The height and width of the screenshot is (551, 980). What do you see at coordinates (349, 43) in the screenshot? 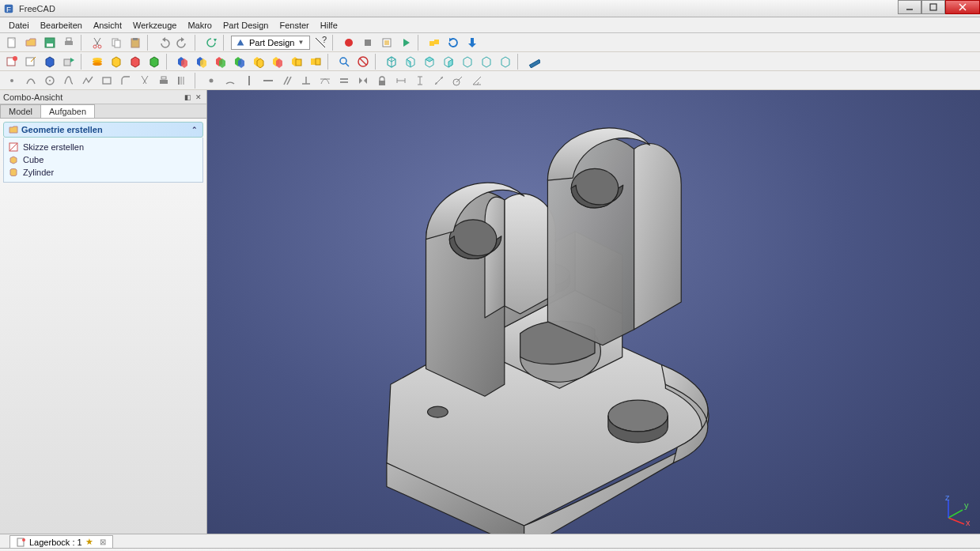
I see `macro-record-icon` at bounding box center [349, 43].